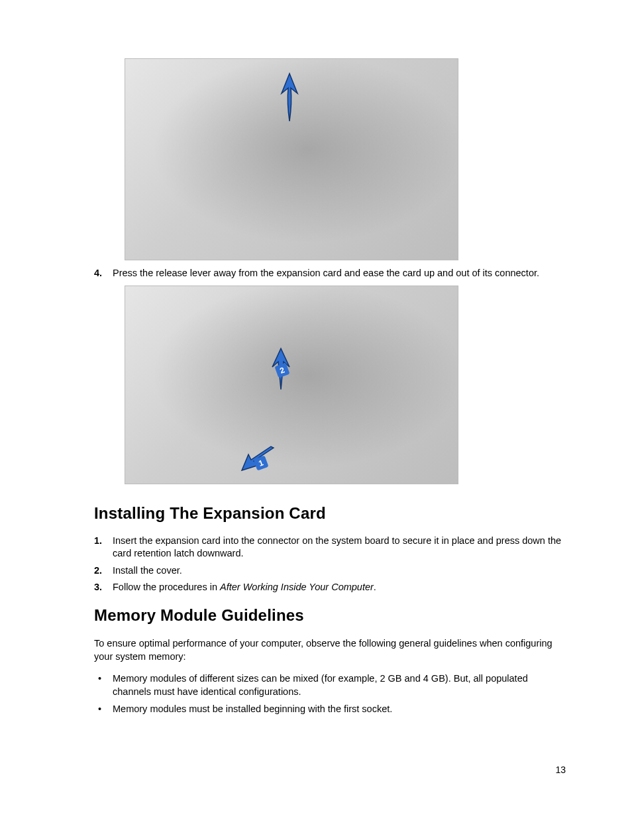 The image size is (632, 840). I want to click on heading-installing-expansion-card: Installing The Expansion Card, so click(330, 513).